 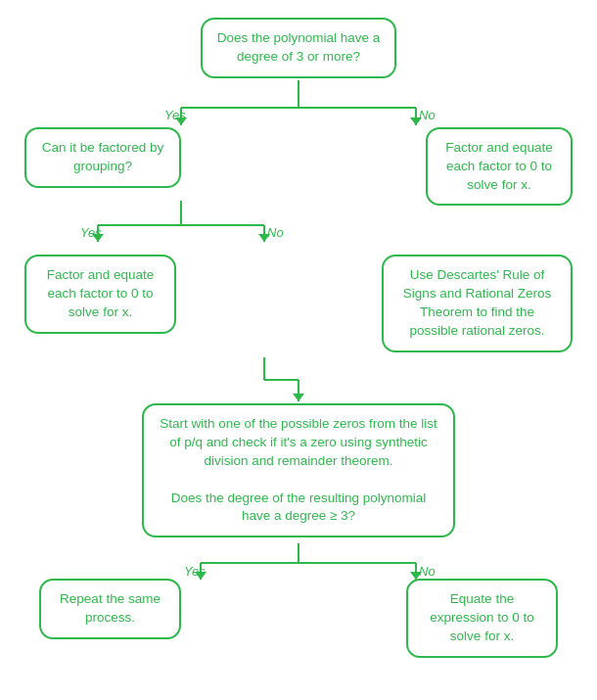 I want to click on mid-right-node: Factor and equate each factor to 0 to so…, so click(x=499, y=166).